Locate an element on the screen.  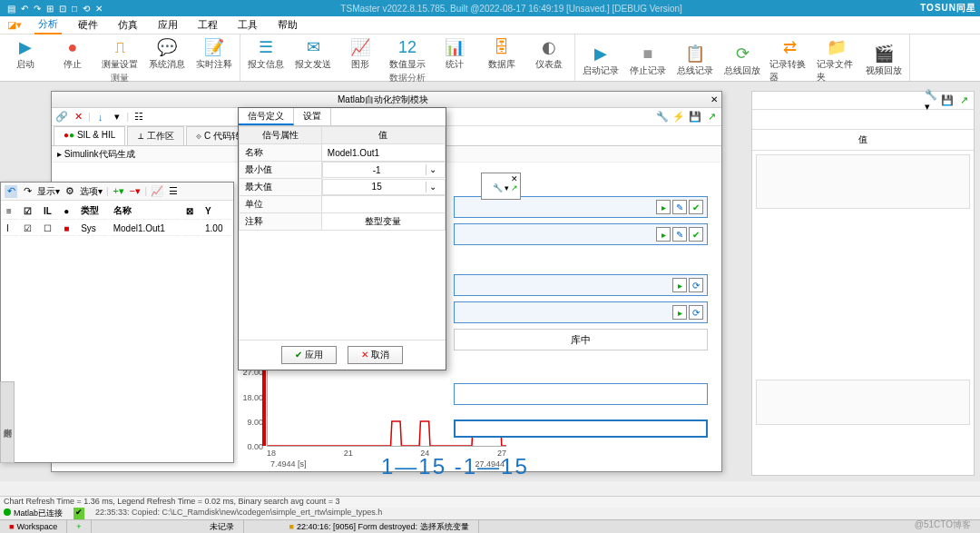
vertical-tab: 绑定列表 is located at coordinates (7, 422).